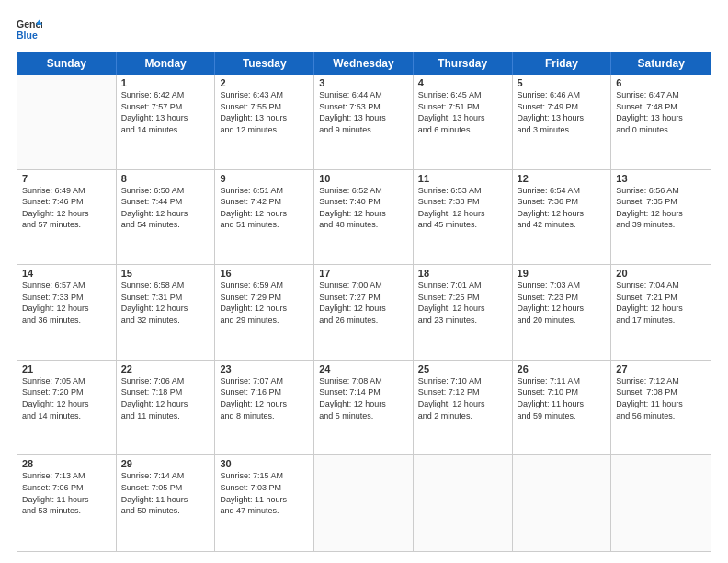 The width and height of the screenshot is (728, 563). Describe the element at coordinates (364, 121) in the screenshot. I see `day-cell-3: 3Sunrise: 6:44 AM Sunset: 7:53 PM Daylig…` at that location.